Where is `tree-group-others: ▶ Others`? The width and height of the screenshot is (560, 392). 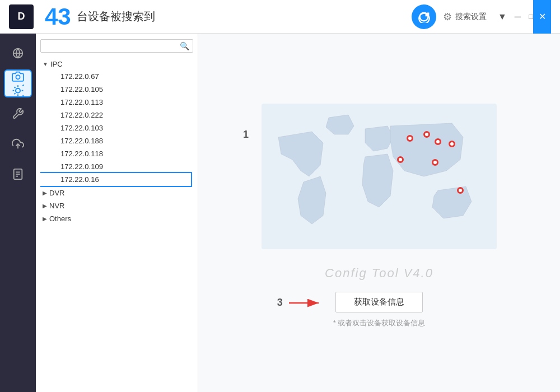
tree-group-others: ▶ Others is located at coordinates (116, 218).